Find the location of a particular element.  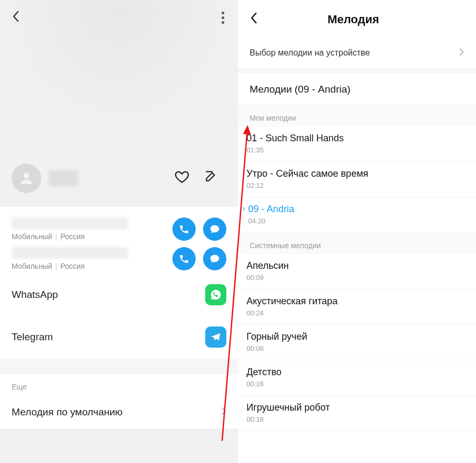

current-ringtone: Мелодии (09 - Andria) is located at coordinates (357, 89).